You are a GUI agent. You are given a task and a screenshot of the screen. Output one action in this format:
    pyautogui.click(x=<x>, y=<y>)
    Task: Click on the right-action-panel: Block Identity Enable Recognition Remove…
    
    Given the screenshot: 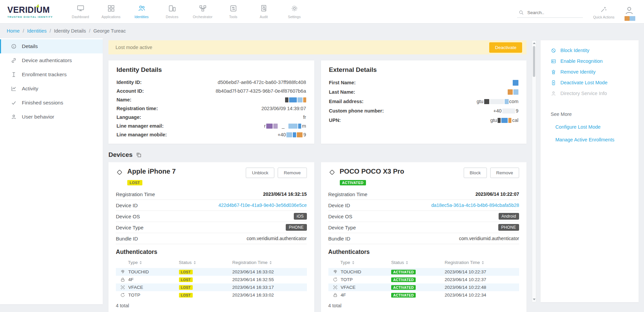 What is the action you would take?
    pyautogui.click(x=590, y=171)
    